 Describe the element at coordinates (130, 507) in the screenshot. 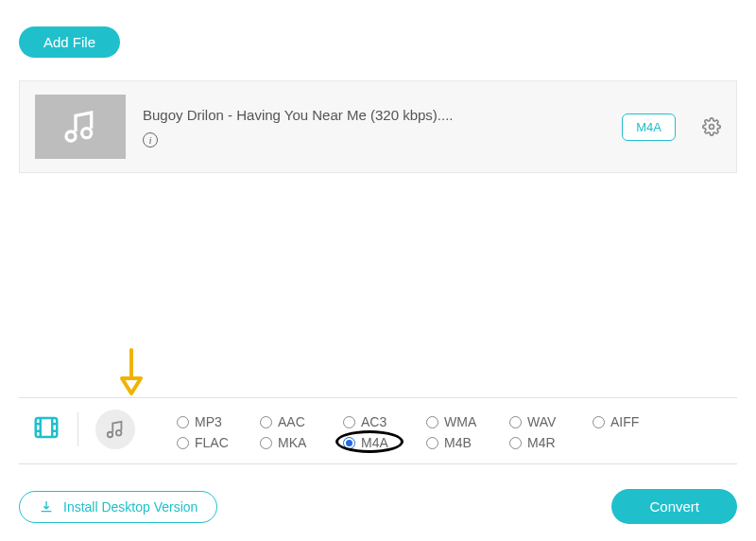

I see `install-desktop-label: Install Desktop Version` at that location.